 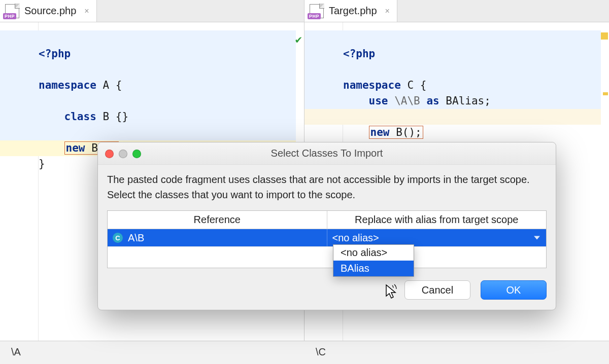 What do you see at coordinates (374, 252) in the screenshot?
I see `alias-option-no-alias: <no alias>` at bounding box center [374, 252].